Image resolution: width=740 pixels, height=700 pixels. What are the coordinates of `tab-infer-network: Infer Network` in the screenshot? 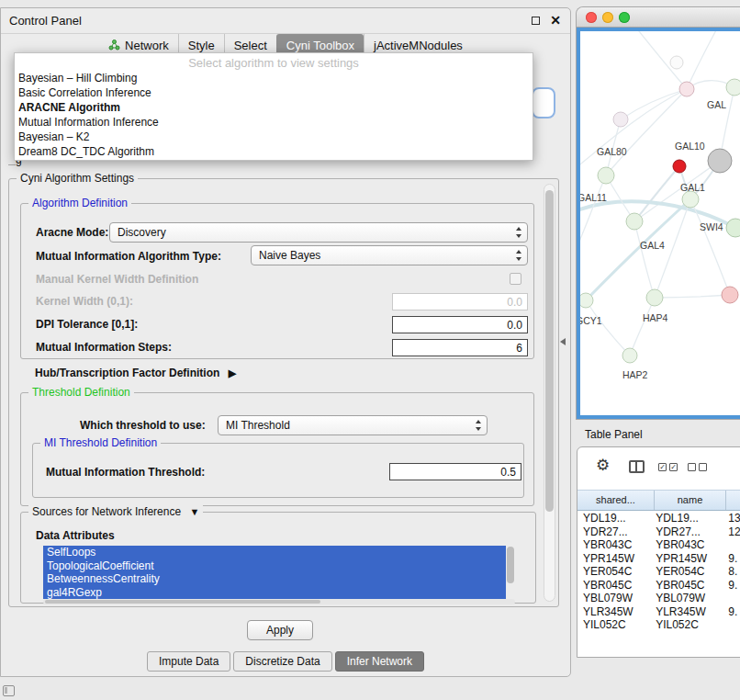 It's located at (380, 661).